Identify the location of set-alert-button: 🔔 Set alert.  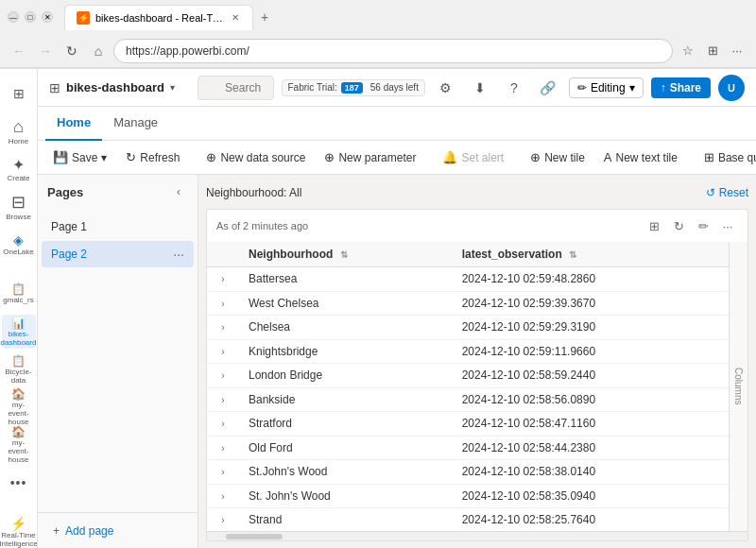
(472, 157).